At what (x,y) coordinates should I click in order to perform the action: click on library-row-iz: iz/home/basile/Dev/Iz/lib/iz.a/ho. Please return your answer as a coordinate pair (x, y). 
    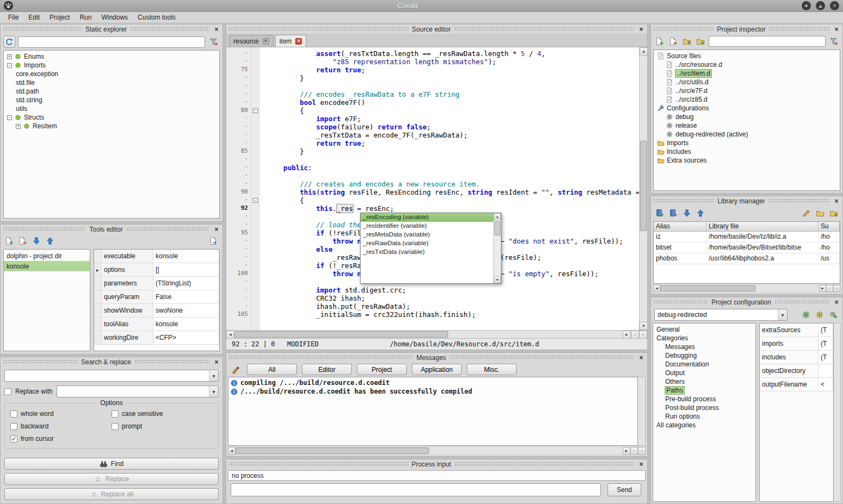
    Looking at the image, I should click on (747, 237).